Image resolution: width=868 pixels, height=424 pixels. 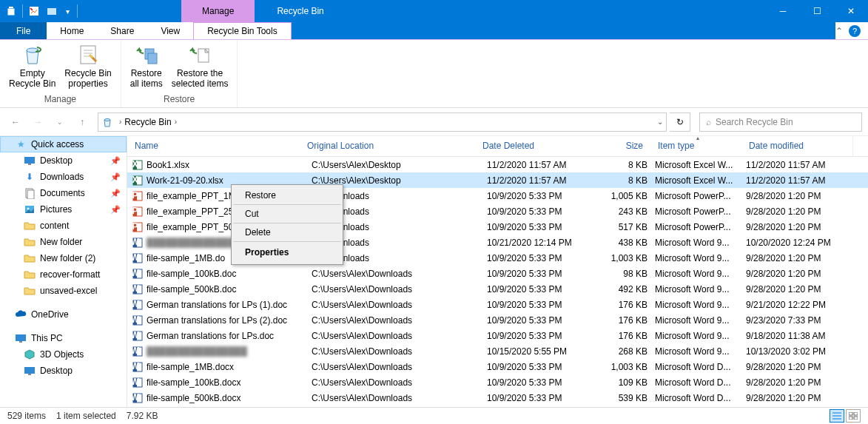 I want to click on close-button: ✕, so click(x=851, y=11).